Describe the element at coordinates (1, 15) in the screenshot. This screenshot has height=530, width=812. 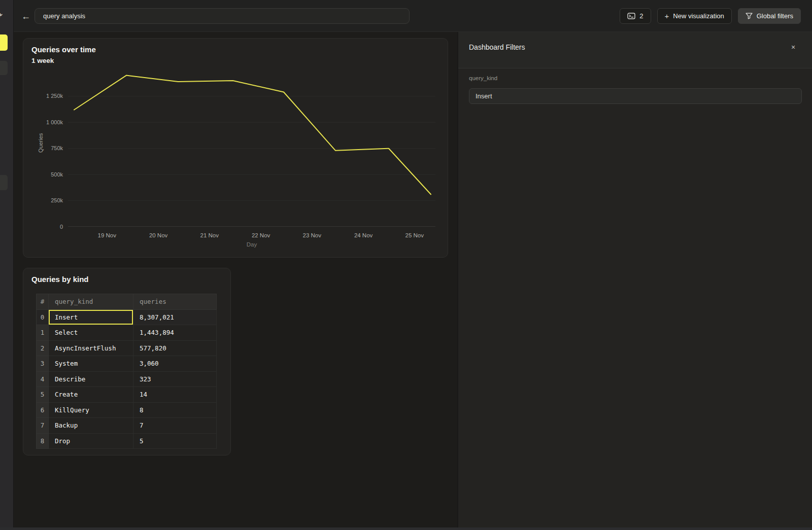
I see `history-refresh-icon: ⟳` at that location.